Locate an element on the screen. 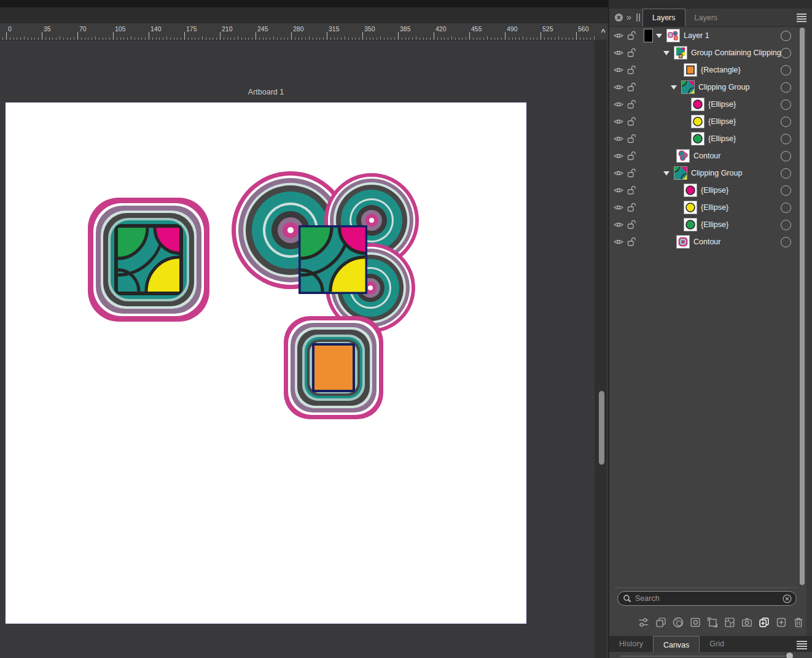 Image resolution: width=812 pixels, height=658 pixels. canvas-vertical-scrollbar is located at coordinates (601, 349).